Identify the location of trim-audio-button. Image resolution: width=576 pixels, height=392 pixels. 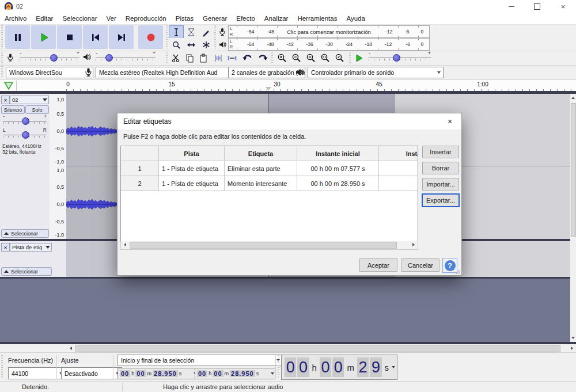
(218, 58).